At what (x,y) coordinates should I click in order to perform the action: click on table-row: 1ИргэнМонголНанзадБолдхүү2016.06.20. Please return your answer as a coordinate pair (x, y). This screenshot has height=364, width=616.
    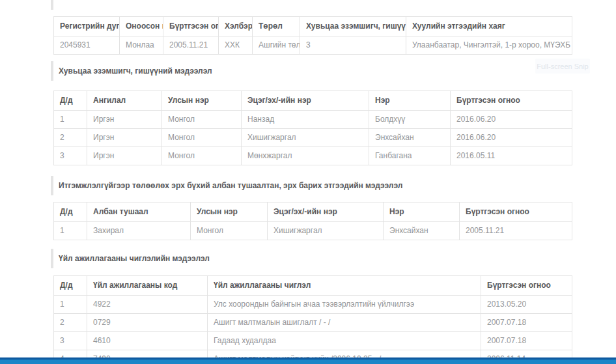
    Looking at the image, I should click on (313, 120).